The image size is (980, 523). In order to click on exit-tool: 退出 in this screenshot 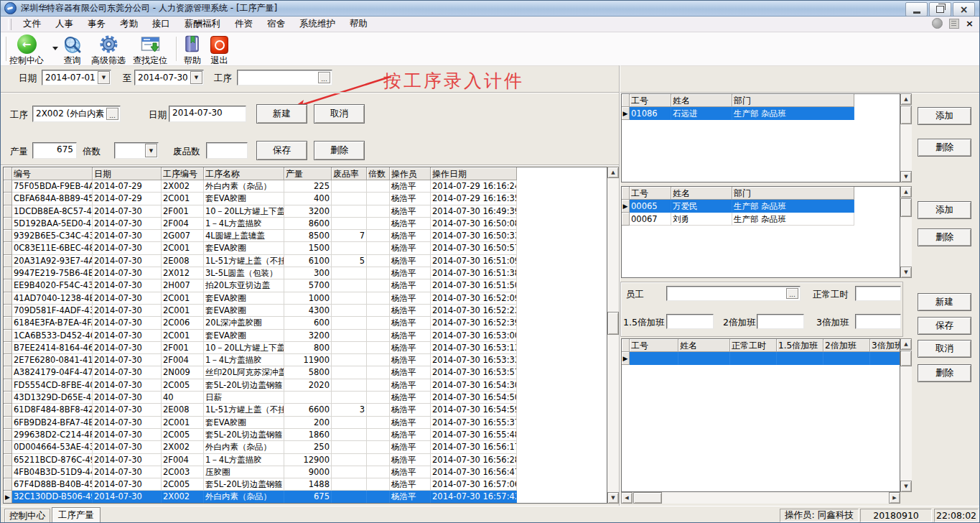, I will do `click(220, 50)`.